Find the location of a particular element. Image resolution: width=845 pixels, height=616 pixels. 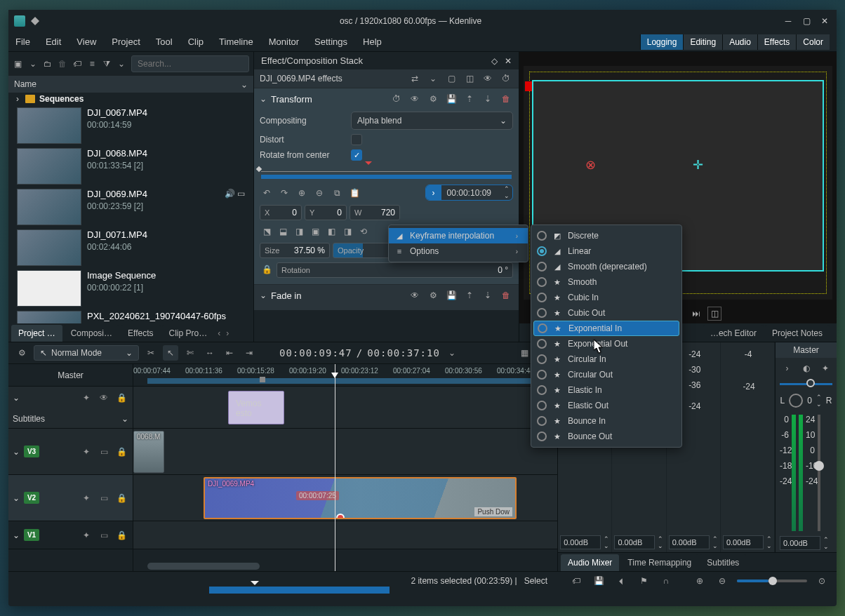

close-button: ✕ is located at coordinates (825, 21).